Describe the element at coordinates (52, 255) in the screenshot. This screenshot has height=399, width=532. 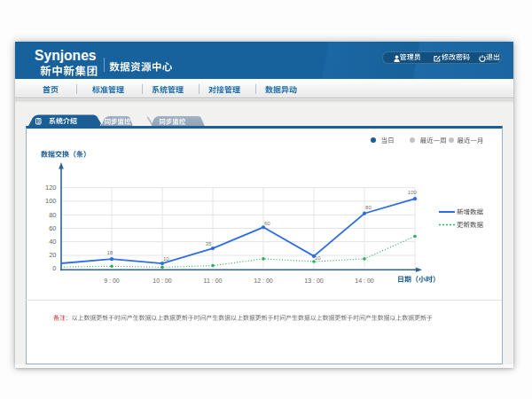
I see `svg-text: 20` at that location.